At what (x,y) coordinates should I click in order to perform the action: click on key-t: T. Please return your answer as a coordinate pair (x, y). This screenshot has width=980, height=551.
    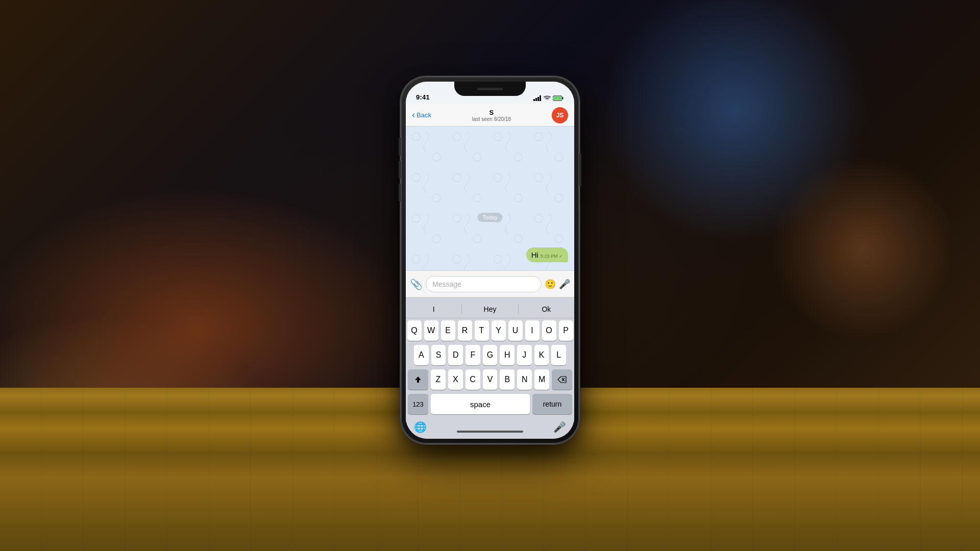
    Looking at the image, I should click on (482, 331).